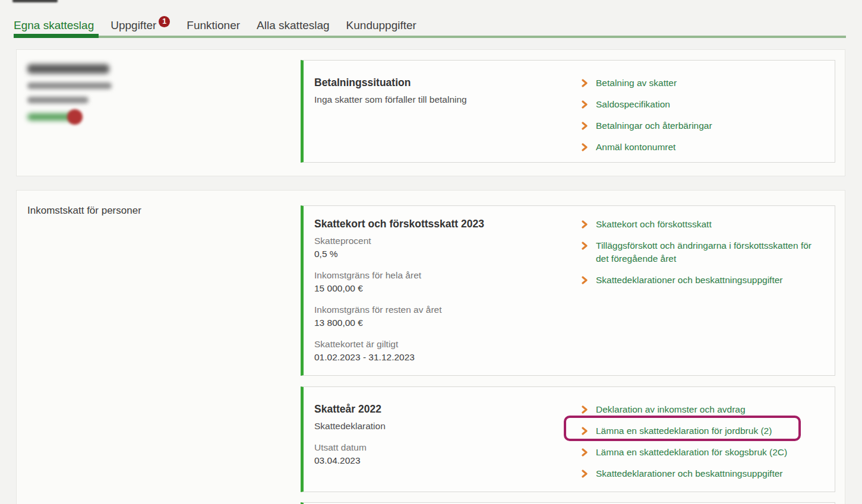  What do you see at coordinates (430, 37) in the screenshot?
I see `nav-underline` at bounding box center [430, 37].